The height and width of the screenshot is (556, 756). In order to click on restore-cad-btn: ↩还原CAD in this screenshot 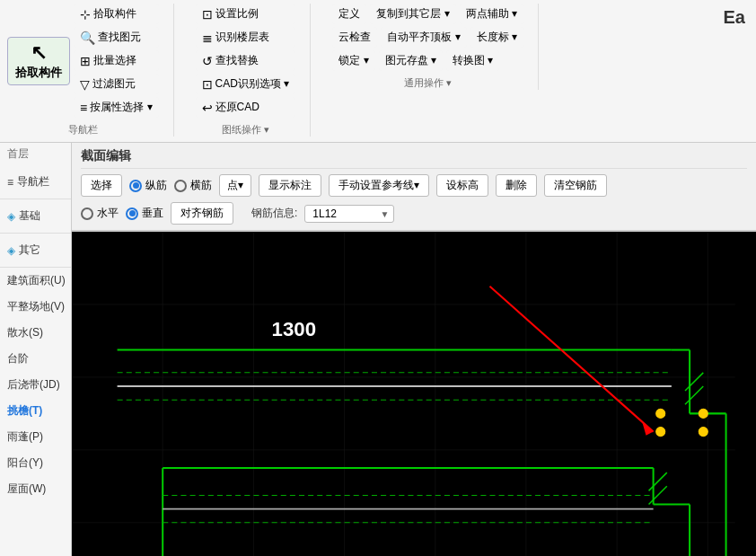, I will do `click(246, 108)`.